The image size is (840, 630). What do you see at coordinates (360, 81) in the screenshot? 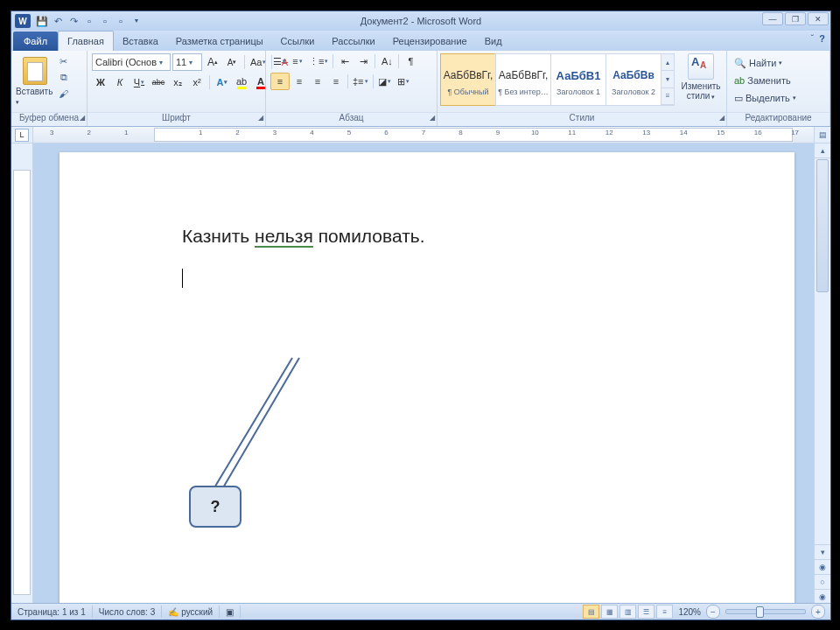
I see `line-spacing-icon: ‡≡▾` at bounding box center [360, 81].